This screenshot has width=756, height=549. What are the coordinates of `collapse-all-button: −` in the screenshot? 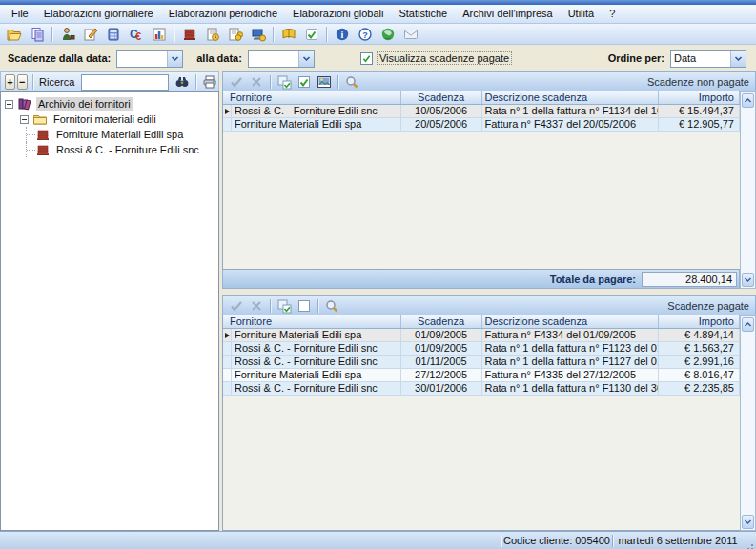 It's located at (23, 82).